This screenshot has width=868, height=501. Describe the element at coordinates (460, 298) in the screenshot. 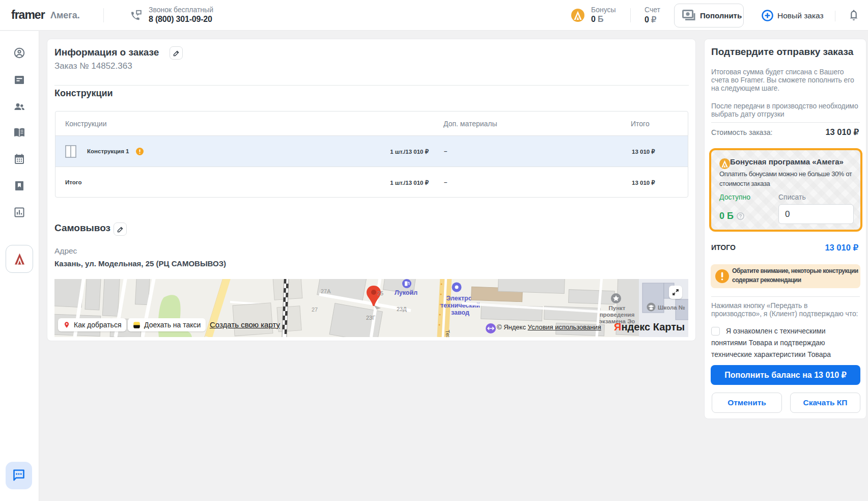

I see `svg-text: Электро-` at that location.